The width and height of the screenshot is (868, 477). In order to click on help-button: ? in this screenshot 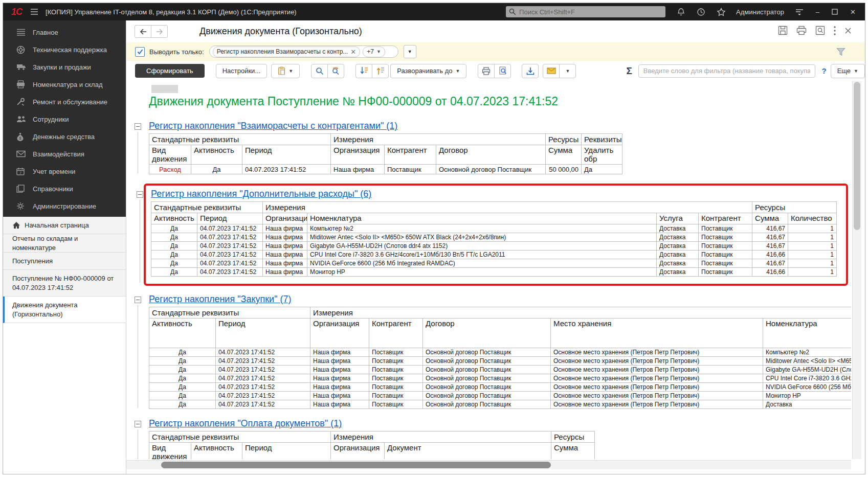, I will do `click(824, 71)`.